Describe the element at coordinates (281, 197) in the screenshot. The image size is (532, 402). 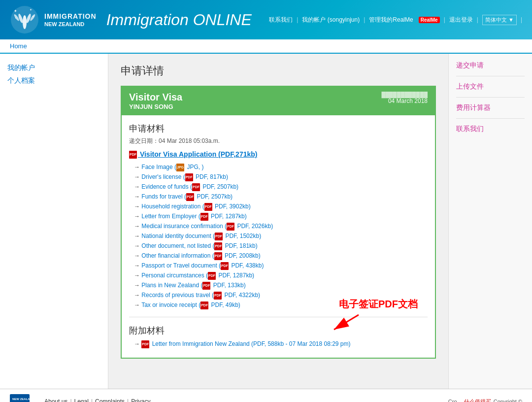
I see `list-item: Funds for travel (PDF PDF, 2507kb)` at that location.